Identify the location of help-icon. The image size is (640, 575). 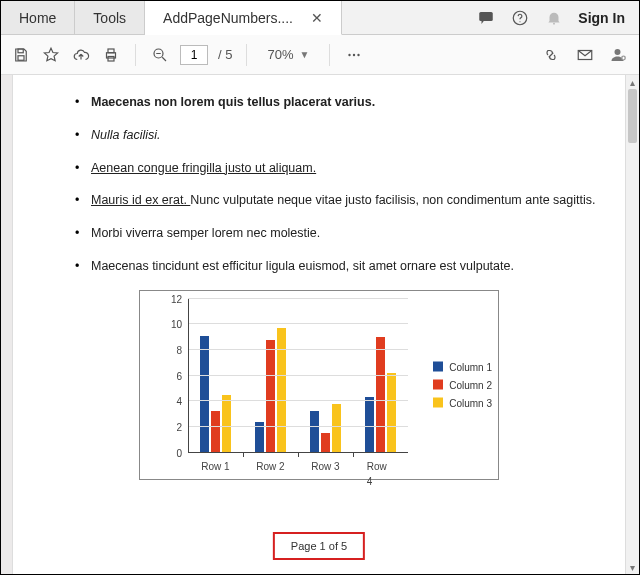
(520, 18).